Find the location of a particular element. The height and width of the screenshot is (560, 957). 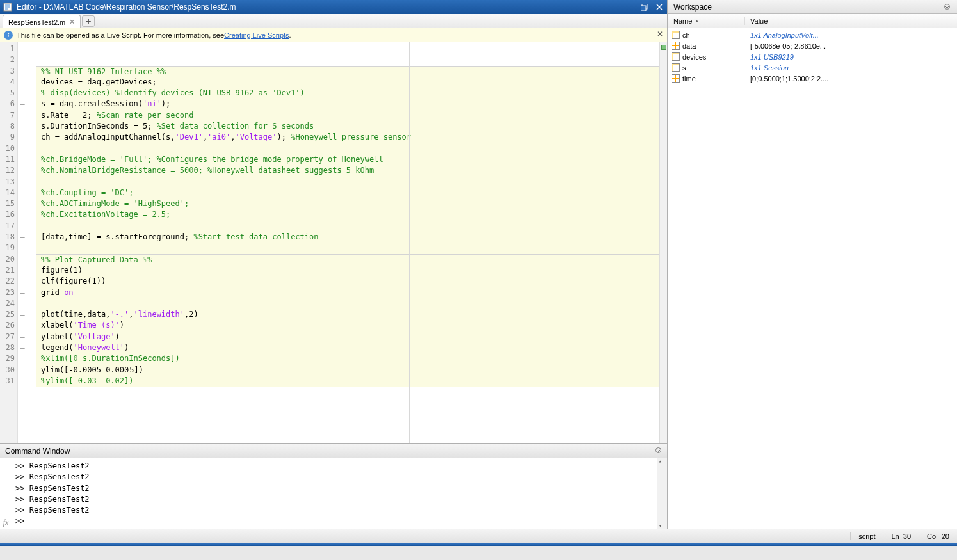

code-line: %% NI UST-9162 Interface %% is located at coordinates (348, 72).